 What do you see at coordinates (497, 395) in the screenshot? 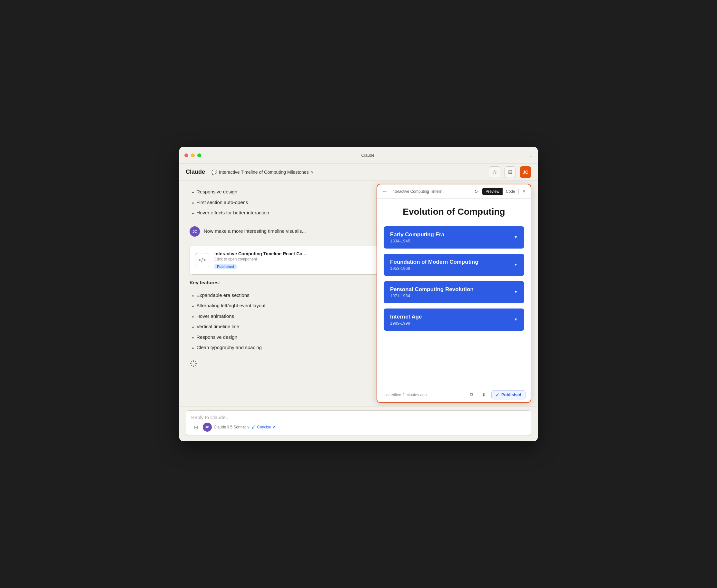
I see `check-circle-icon: ✓` at bounding box center [497, 395].